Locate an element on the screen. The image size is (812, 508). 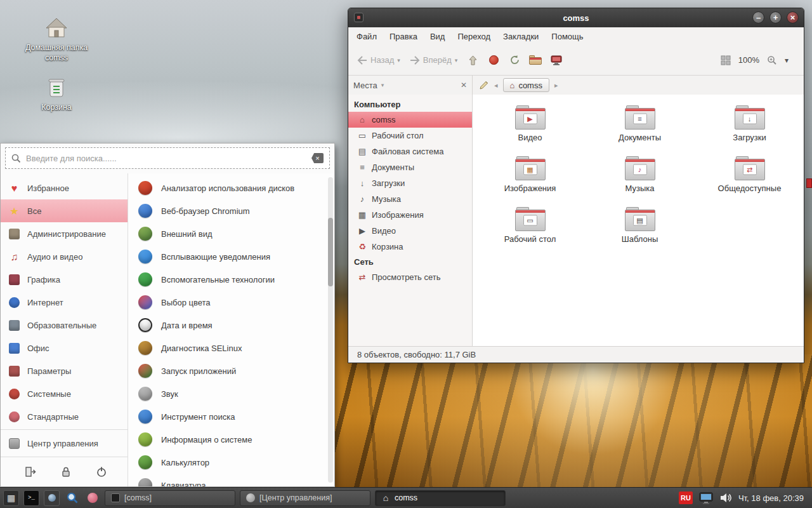
lock-button is located at coordinates (66, 472).